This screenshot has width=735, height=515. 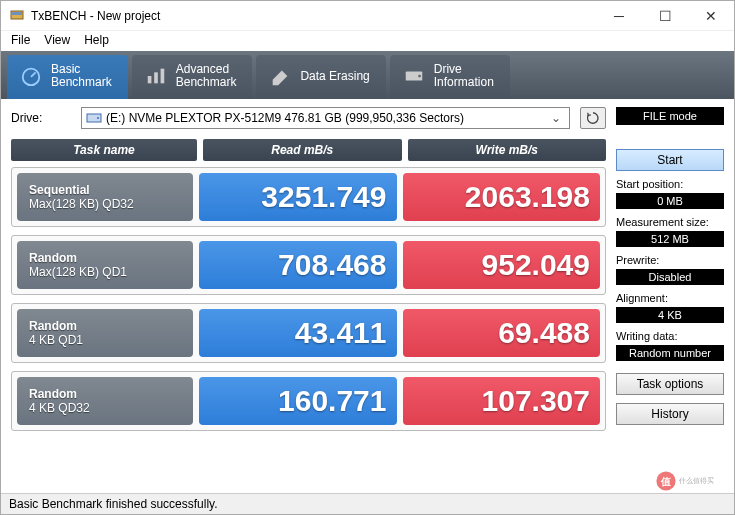 I want to click on start-position-value: 0 MB, so click(x=670, y=201).